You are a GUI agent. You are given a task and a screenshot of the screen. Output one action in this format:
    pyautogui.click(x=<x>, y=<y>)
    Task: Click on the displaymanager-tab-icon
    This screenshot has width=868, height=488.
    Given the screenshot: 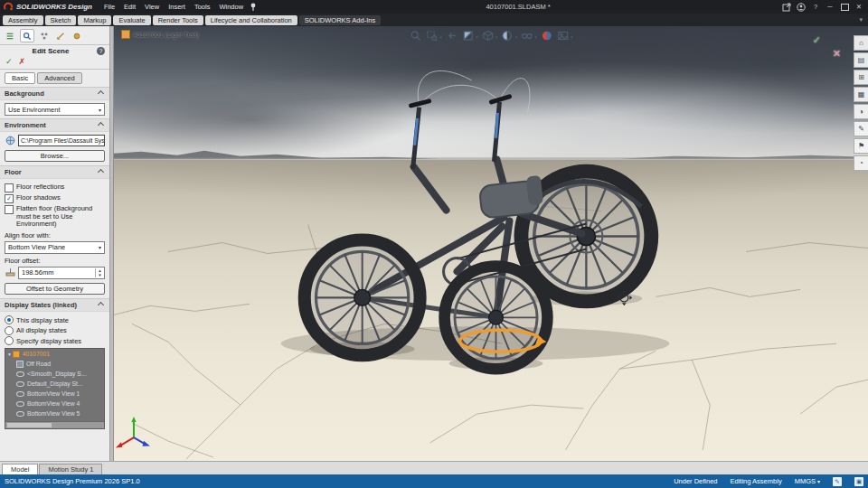 What is the action you would take?
    pyautogui.click(x=77, y=36)
    